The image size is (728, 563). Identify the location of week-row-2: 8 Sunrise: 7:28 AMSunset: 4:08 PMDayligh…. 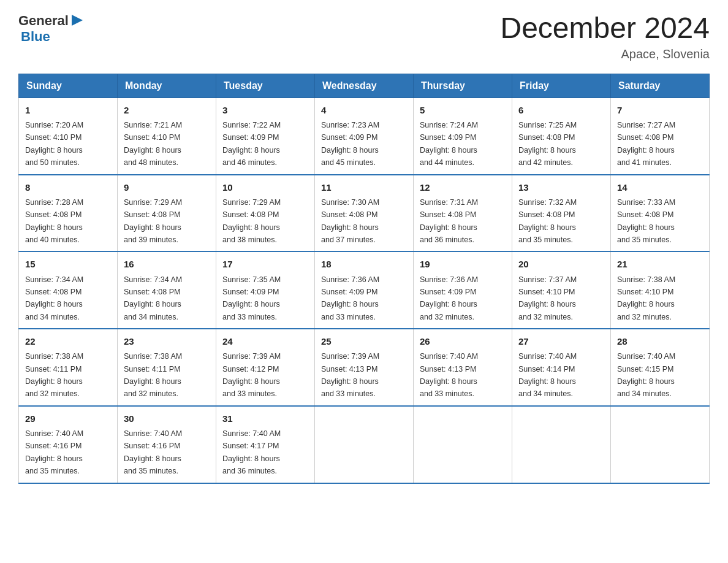
(364, 213).